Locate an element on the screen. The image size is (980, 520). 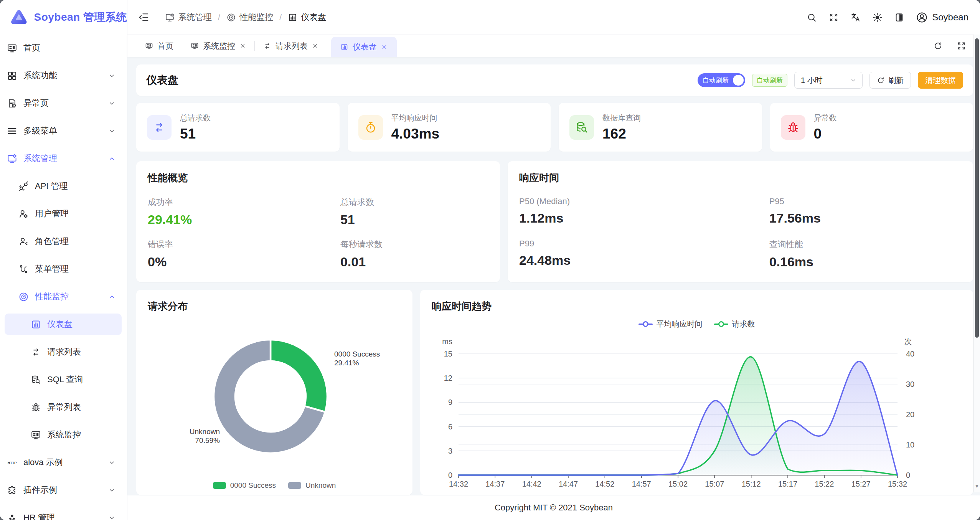
sidebar-item-label: 异常列表 is located at coordinates (84, 407).